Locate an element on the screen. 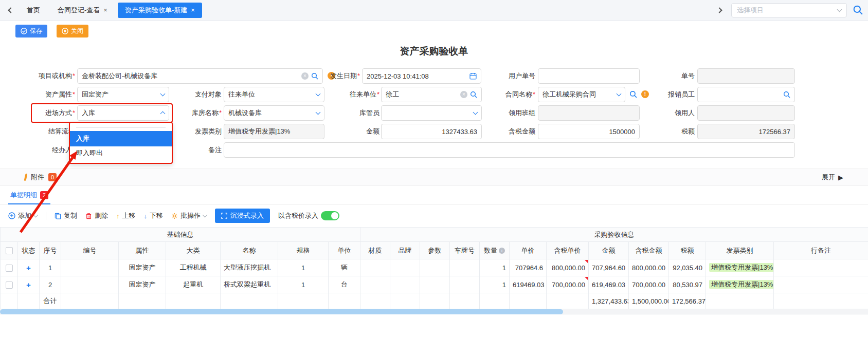 The image size is (868, 338). immersive-entry-button: 沉浸式录入 is located at coordinates (243, 216).